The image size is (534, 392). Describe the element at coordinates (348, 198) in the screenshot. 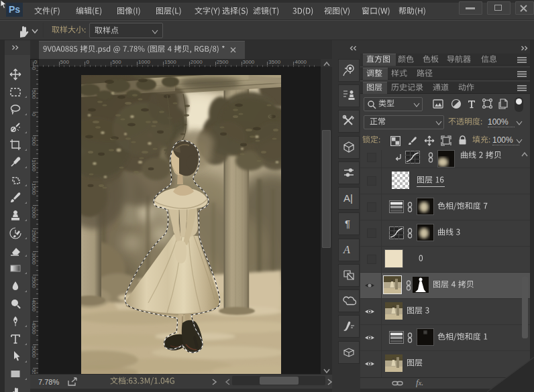

I see `svg-text: A|` at that location.